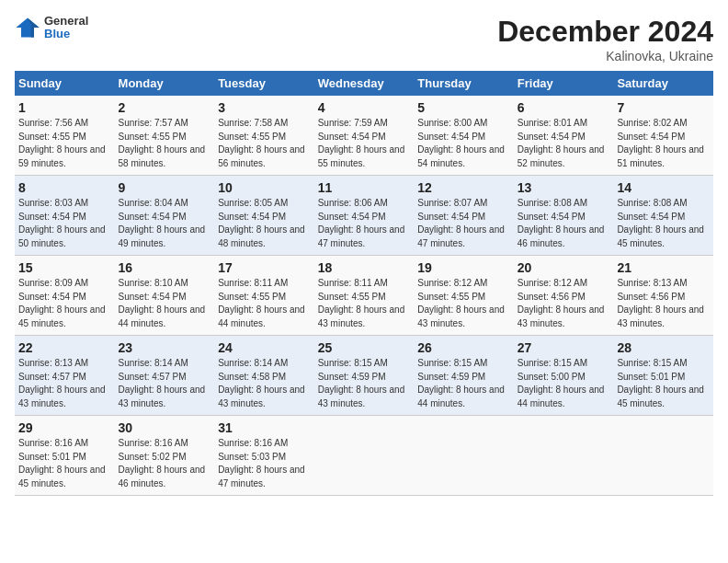 The height and width of the screenshot is (563, 728). Describe the element at coordinates (664, 348) in the screenshot. I see `day-number: 28` at that location.